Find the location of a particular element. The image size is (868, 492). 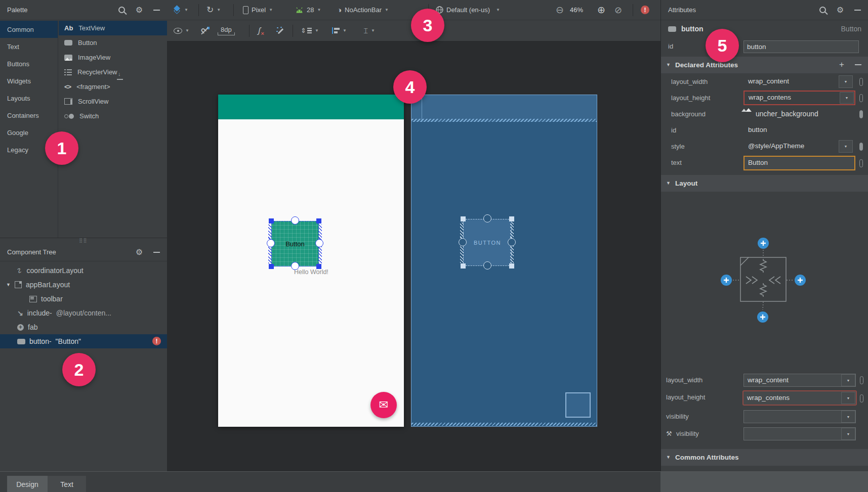

locale-selector: Default (en-us) is located at coordinates (468, 10).